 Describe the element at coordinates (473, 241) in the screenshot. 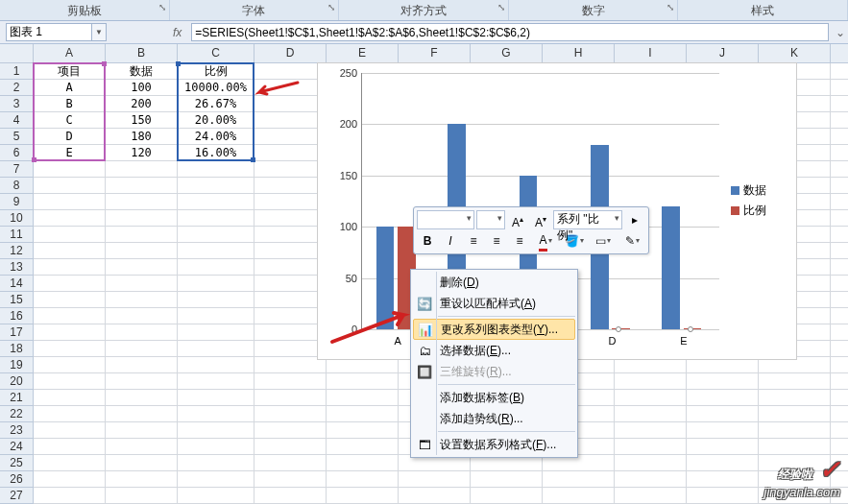

I see `align-left-button: ≡` at that location.